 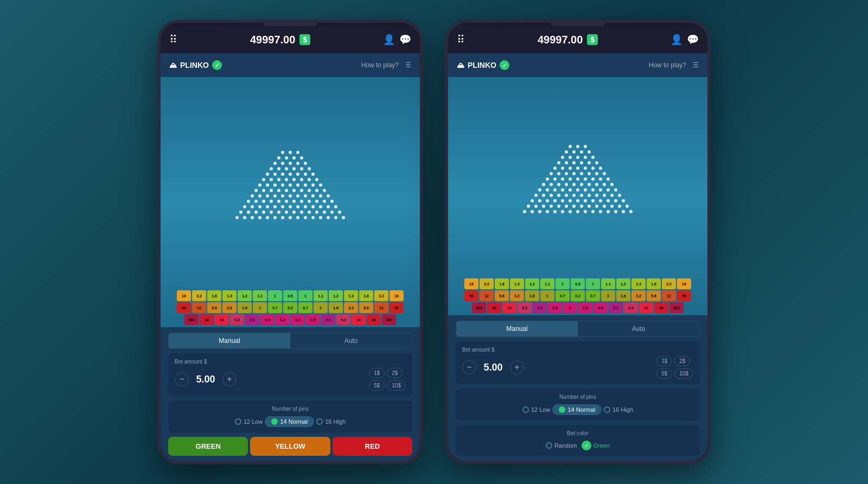 I want to click on color-random-right: Random, so click(x=561, y=445).